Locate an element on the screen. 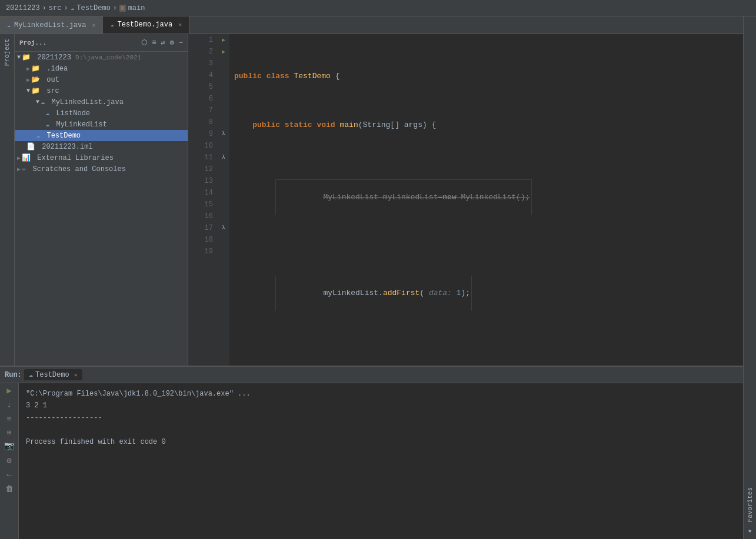 The image size is (756, 539). breadcrumb-src: src is located at coordinates (55, 8).